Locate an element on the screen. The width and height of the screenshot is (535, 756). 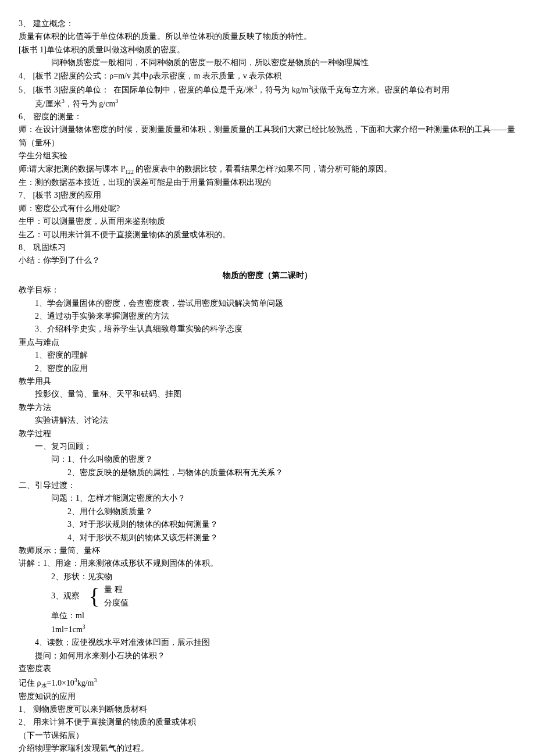
text-line: 一、复习回顾； is located at coordinates (268, 447).